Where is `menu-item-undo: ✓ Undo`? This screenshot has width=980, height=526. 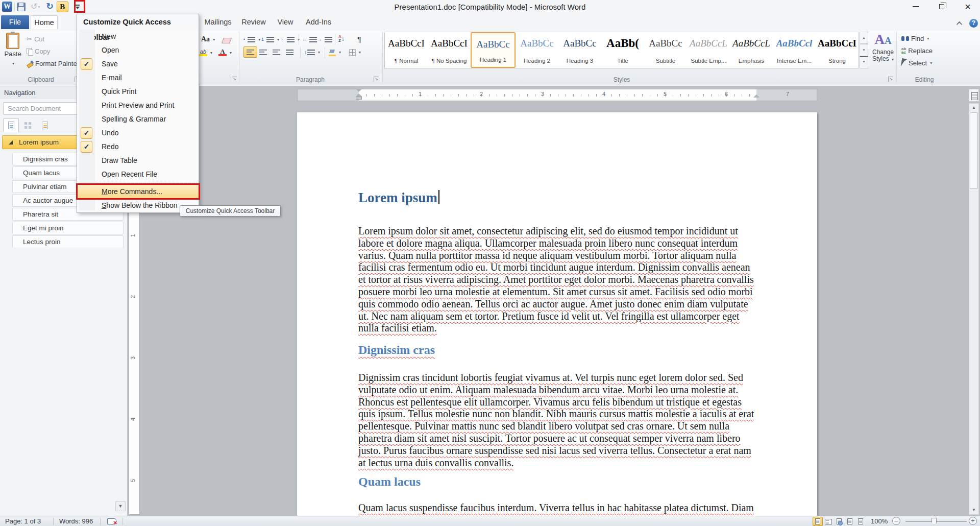
menu-item-undo: ✓ Undo is located at coordinates (138, 133).